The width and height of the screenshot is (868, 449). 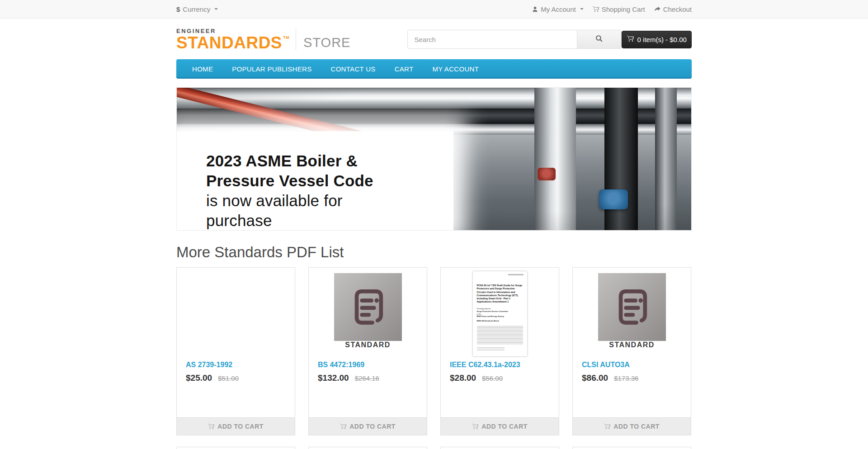 I want to click on nav-item-my-account: MY ACCOUNT, so click(x=456, y=69).